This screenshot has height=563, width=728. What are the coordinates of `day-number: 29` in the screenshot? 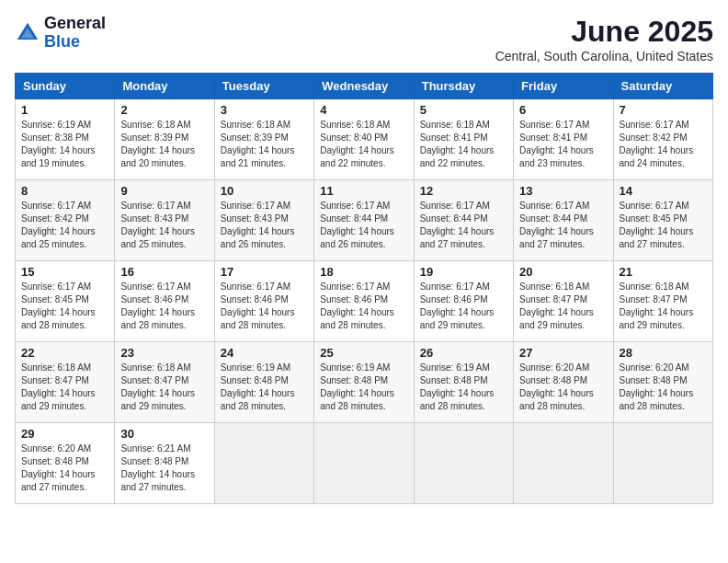 It's located at (64, 434).